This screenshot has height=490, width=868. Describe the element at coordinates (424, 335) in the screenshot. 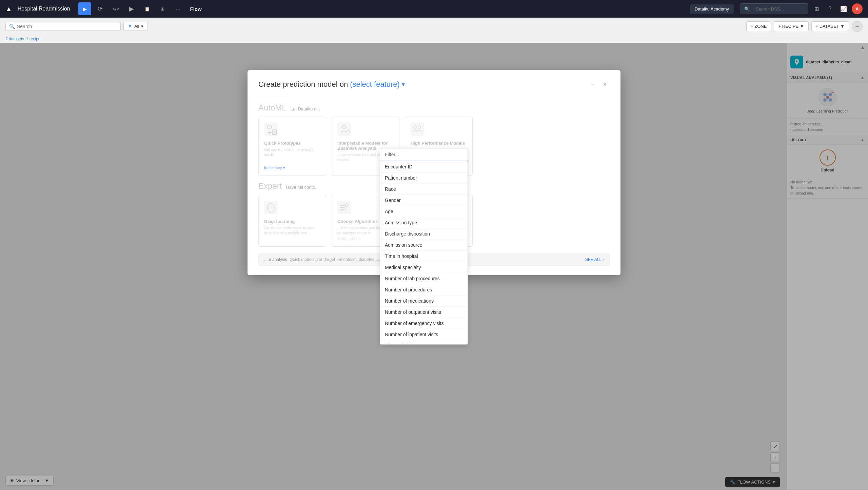

I see `feature-item: Number of inpatient visits` at that location.